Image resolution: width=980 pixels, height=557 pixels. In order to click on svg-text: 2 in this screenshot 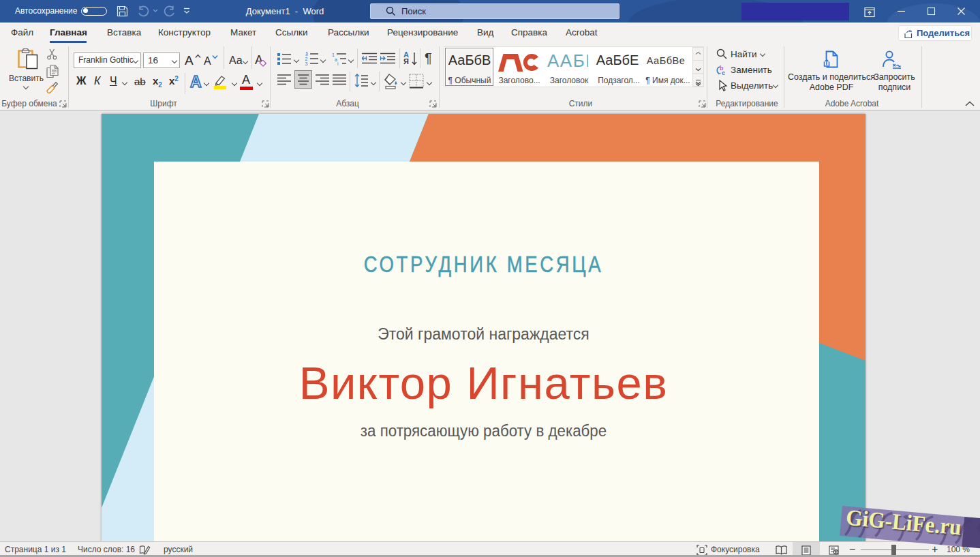, I will do `click(307, 59)`.